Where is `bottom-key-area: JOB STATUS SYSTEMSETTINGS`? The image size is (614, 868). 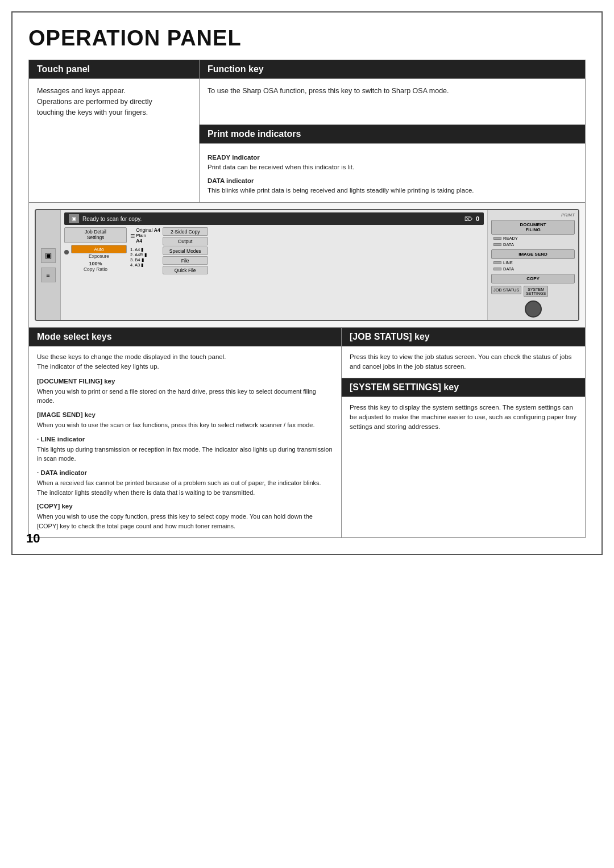
bottom-key-area: JOB STATUS SYSTEMSETTINGS is located at coordinates (533, 291).